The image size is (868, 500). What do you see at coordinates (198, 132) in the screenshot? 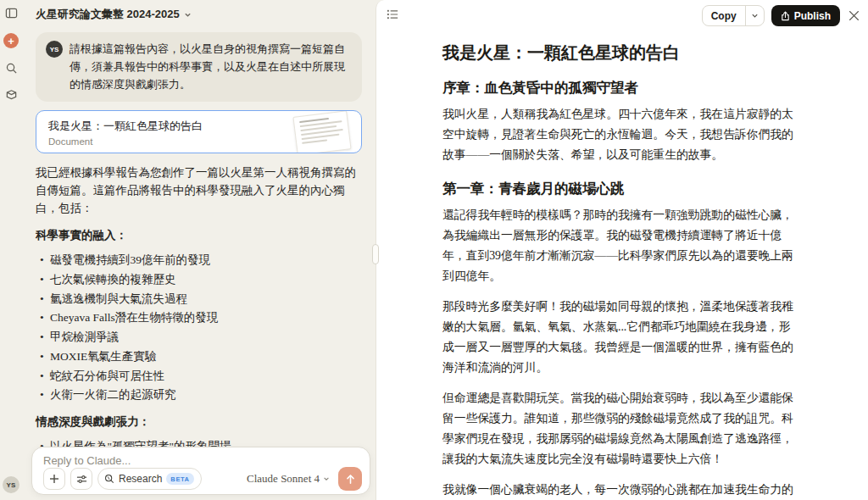
I see `artifact-preview-card: 我是火星：一顆紅色星球的告白 Document` at bounding box center [198, 132].